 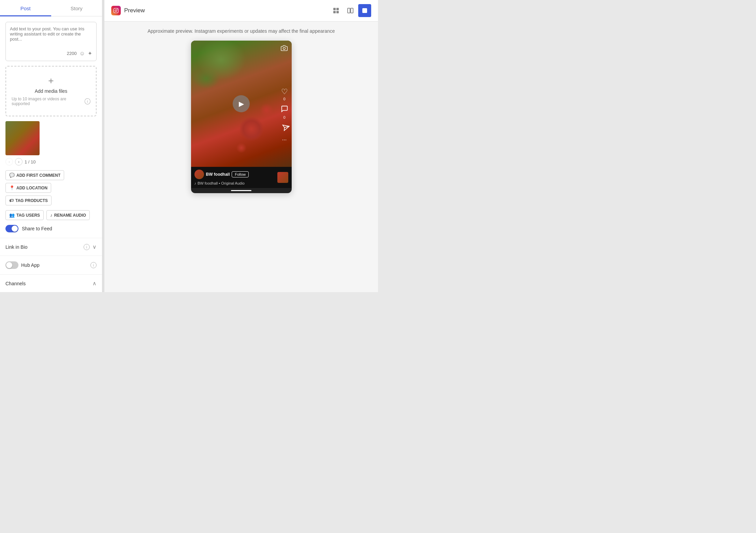 I want to click on tabs: Post Story, so click(x=51, y=8).